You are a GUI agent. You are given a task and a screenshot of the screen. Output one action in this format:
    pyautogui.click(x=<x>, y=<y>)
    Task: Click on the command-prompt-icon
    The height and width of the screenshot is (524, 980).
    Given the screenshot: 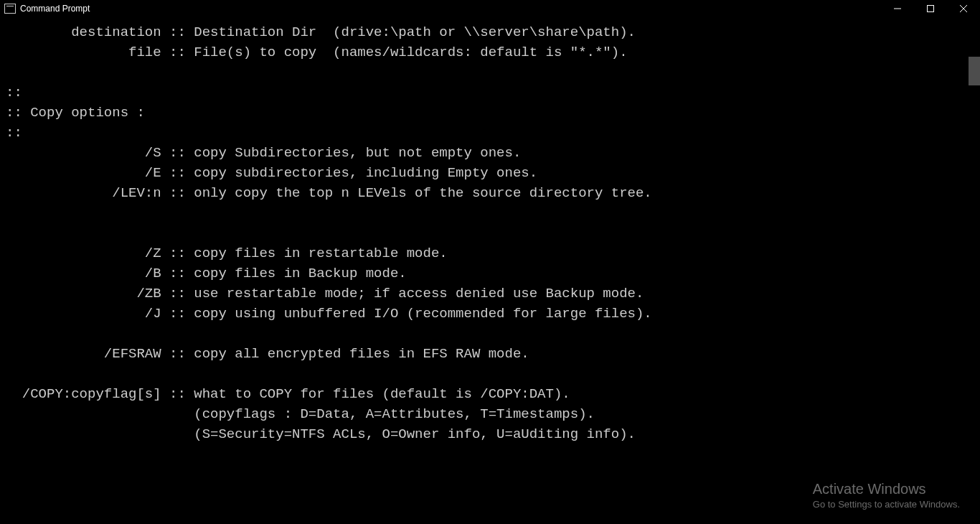 What is the action you would take?
    pyautogui.click(x=10, y=9)
    